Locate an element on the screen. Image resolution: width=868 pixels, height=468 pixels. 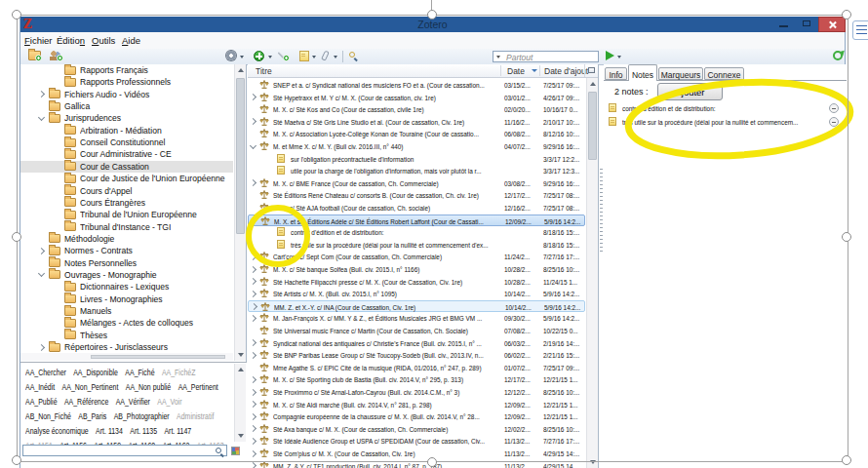
tag: AA_Vérifier is located at coordinates (133, 400).